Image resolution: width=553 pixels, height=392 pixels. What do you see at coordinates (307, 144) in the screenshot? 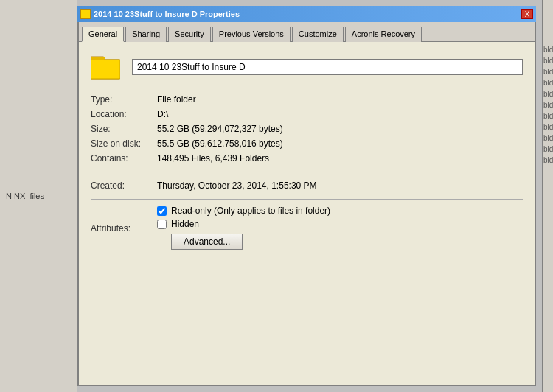
I see `size-on-disk-row: Size on disk: 55.5 GB (59,612,758,016 by…` at bounding box center [307, 144].